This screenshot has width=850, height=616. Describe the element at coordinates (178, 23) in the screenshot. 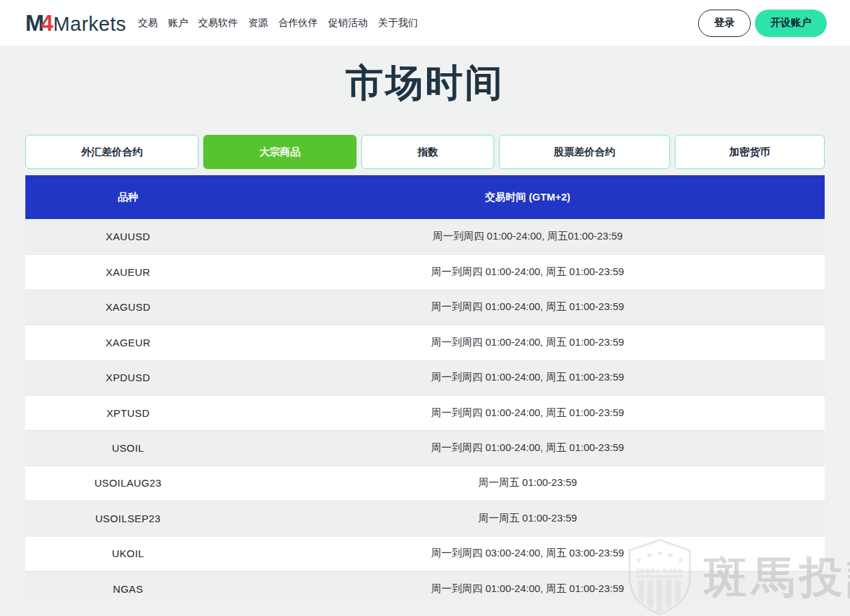

I see `nav-item-accounts: 账户` at that location.